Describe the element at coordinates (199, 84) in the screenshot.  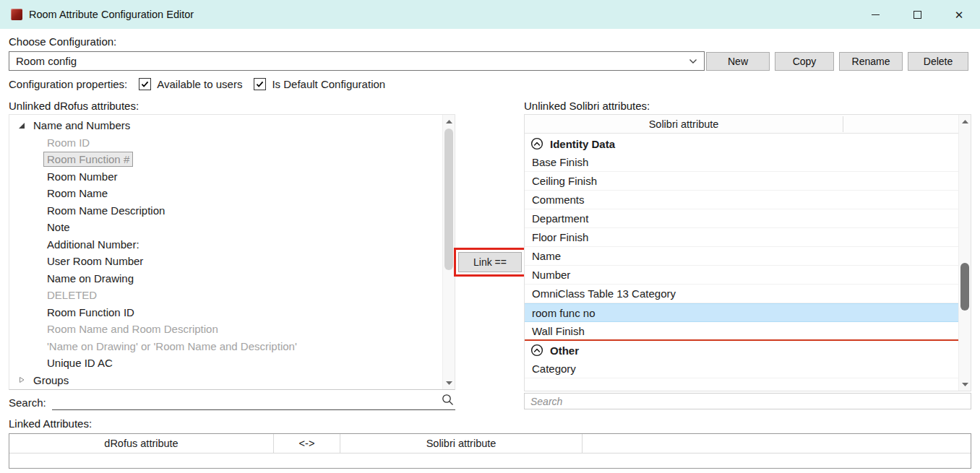
I see `available-to-users-label: Available to users` at that location.